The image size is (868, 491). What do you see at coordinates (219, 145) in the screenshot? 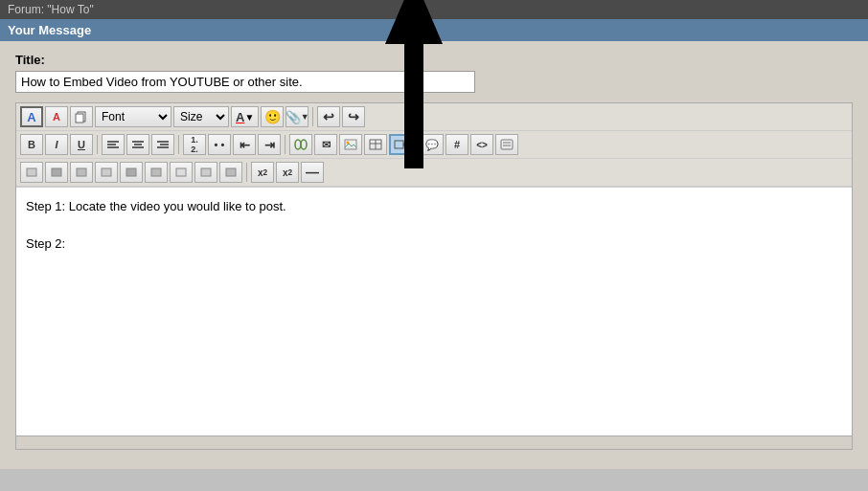
I see `unordered-list-button: • •` at bounding box center [219, 145].